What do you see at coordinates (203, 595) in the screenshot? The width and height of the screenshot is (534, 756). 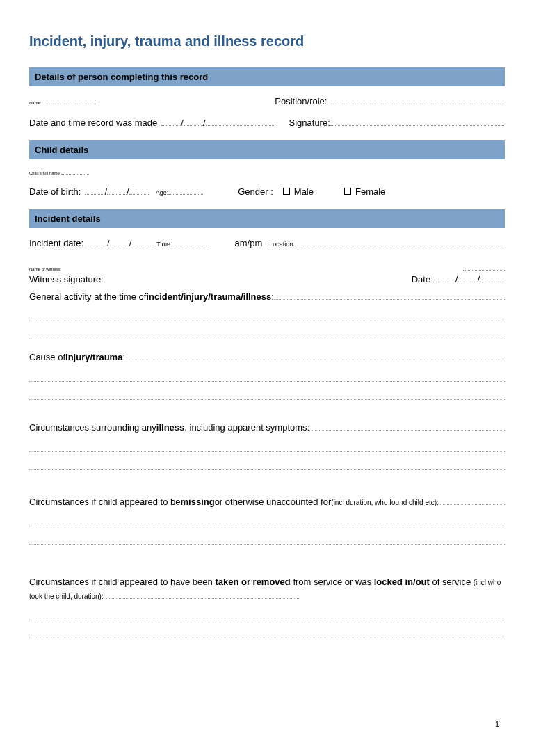 I see `field-taken-inline` at bounding box center [203, 595].